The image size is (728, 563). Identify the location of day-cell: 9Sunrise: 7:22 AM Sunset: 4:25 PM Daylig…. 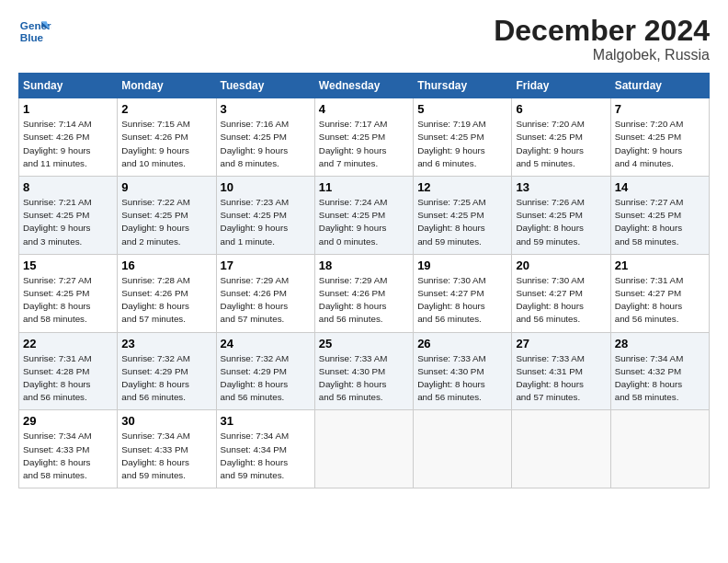
(167, 215).